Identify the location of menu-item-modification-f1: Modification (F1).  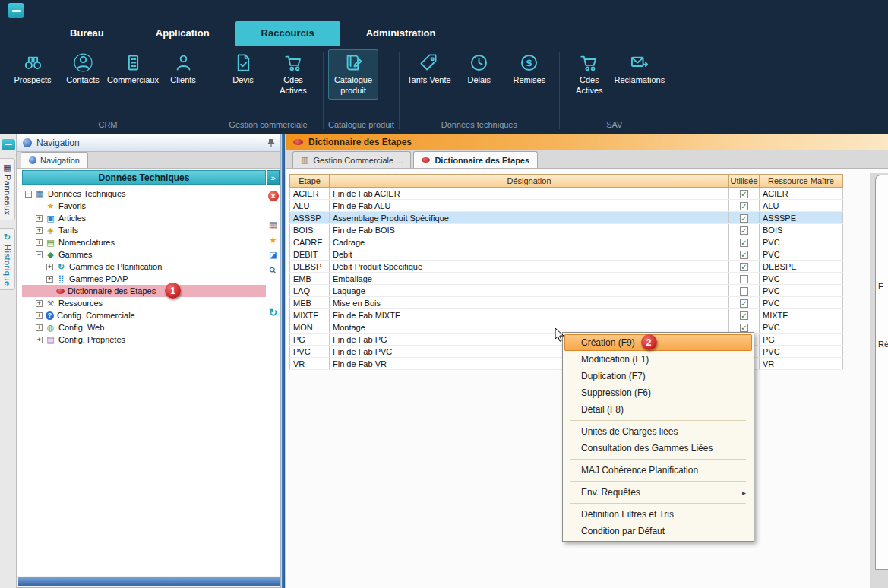
(658, 359).